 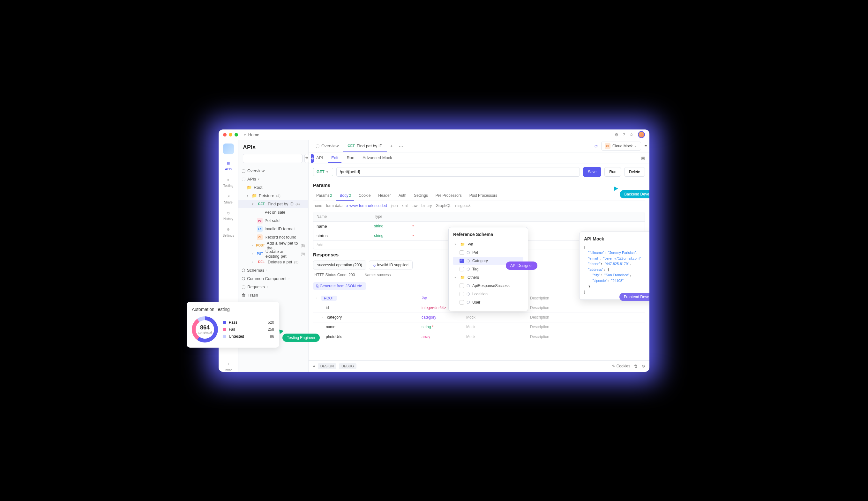 What do you see at coordinates (228, 166) in the screenshot?
I see `rail-item-apis: ▦ APIs` at bounding box center [228, 166].